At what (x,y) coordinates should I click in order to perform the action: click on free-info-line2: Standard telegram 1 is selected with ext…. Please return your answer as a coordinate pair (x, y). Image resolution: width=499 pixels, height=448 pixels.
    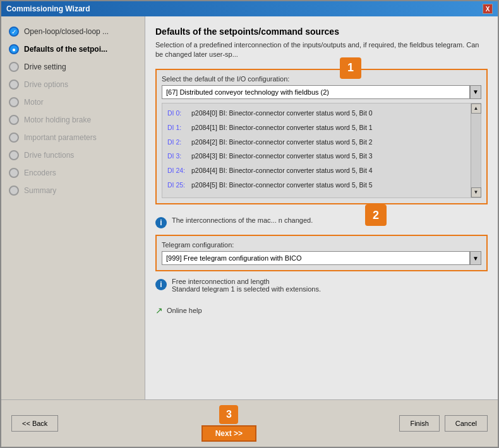
    Looking at the image, I should click on (246, 289).